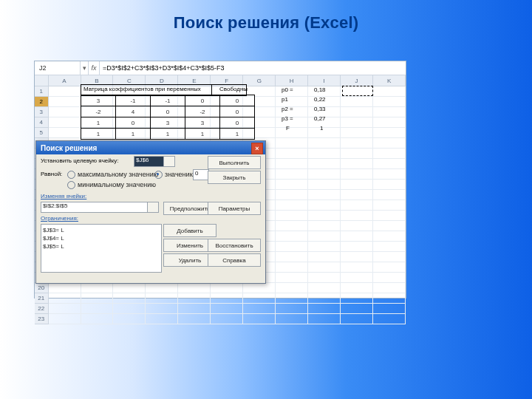 This screenshot has height=399, width=532. I want to click on row-header: 22, so click(41, 309).